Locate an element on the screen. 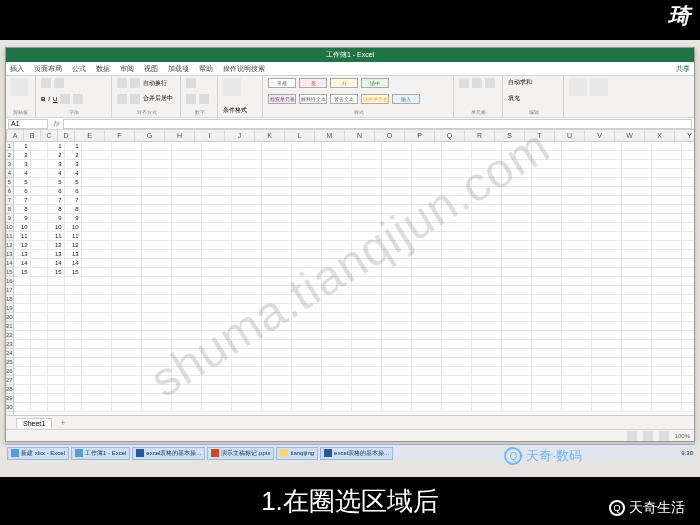 Image resolution: width=700 pixels, height=525 pixels. row-header: 14 is located at coordinates (10, 264).